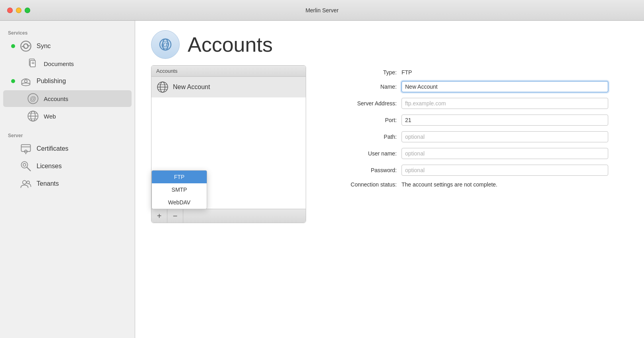 This screenshot has width=644, height=338. I want to click on documents-icon, so click(33, 64).